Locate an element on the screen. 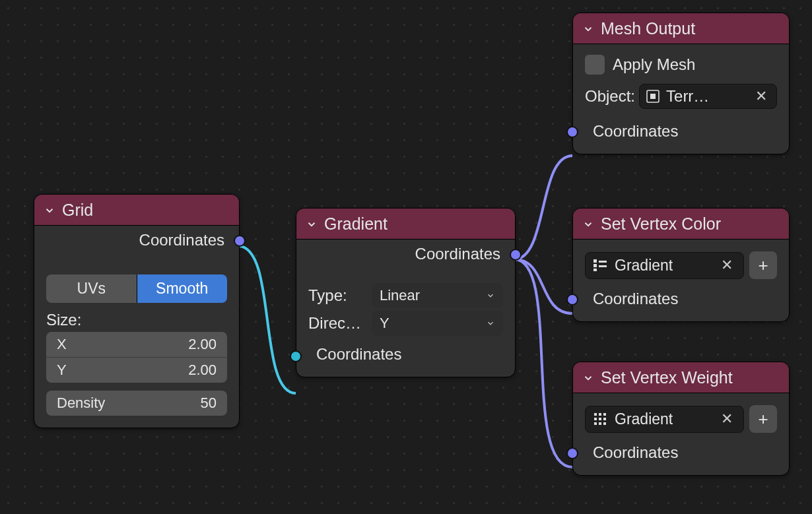  size-label: Size: is located at coordinates (137, 320).